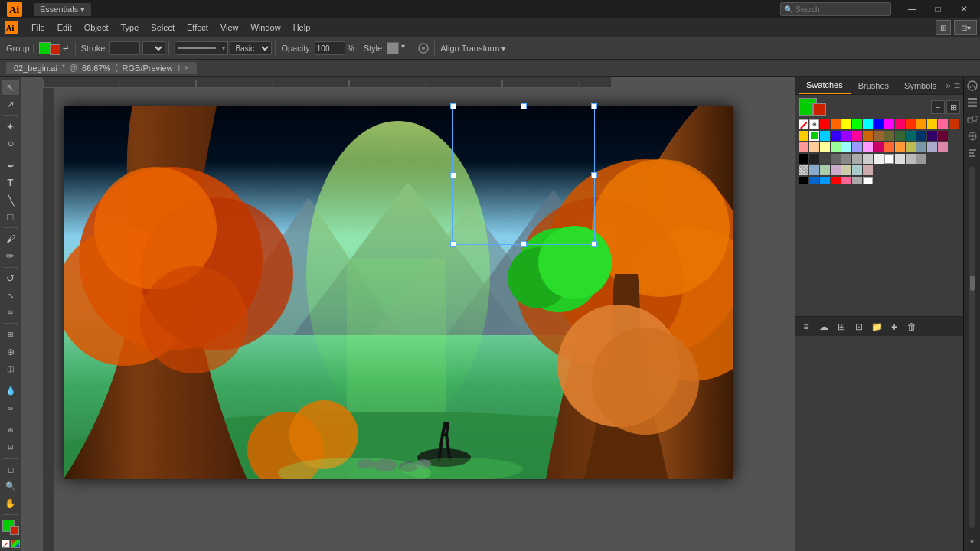 Image resolution: width=980 pixels, height=551 pixels. What do you see at coordinates (423, 48) in the screenshot?
I see `appearance-btn` at bounding box center [423, 48].